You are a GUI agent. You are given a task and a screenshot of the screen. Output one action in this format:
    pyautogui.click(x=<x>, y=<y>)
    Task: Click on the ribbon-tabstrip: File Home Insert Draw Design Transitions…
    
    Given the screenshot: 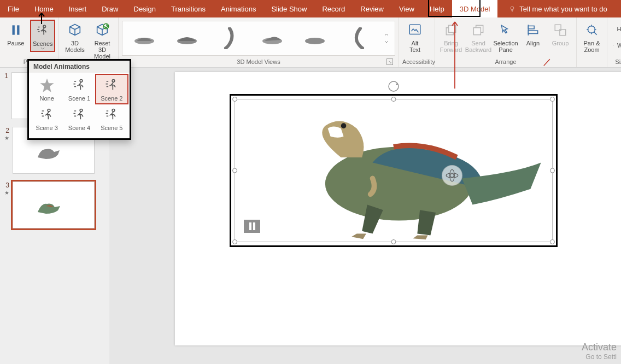 What is the action you would take?
    pyautogui.click(x=310, y=9)
    